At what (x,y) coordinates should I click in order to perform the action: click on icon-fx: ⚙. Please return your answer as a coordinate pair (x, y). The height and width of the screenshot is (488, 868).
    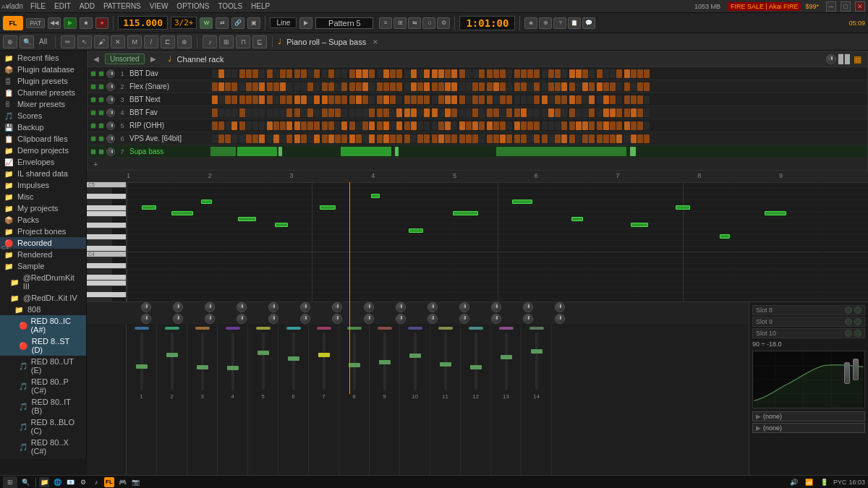
    Looking at the image, I should click on (443, 23).